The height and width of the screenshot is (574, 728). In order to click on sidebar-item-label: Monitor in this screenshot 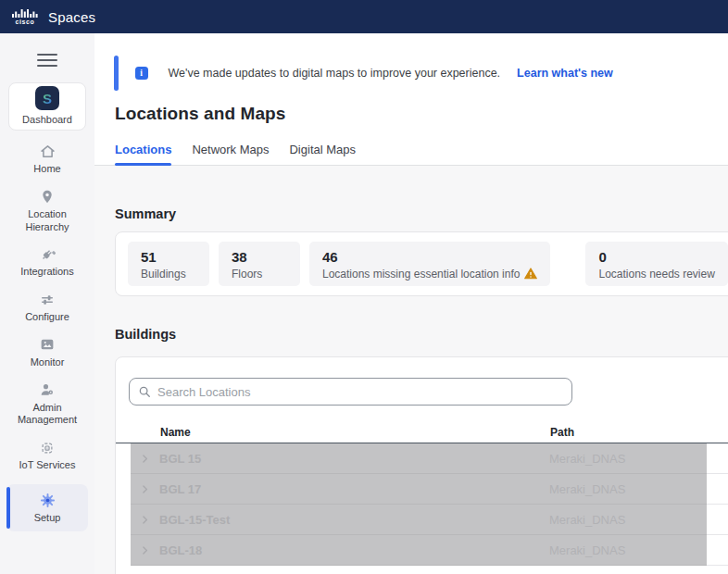, I will do `click(48, 363)`.